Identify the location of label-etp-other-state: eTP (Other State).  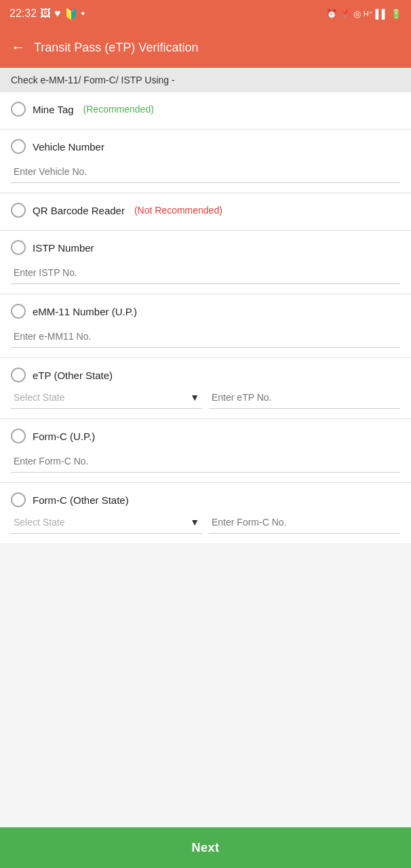
(73, 376).